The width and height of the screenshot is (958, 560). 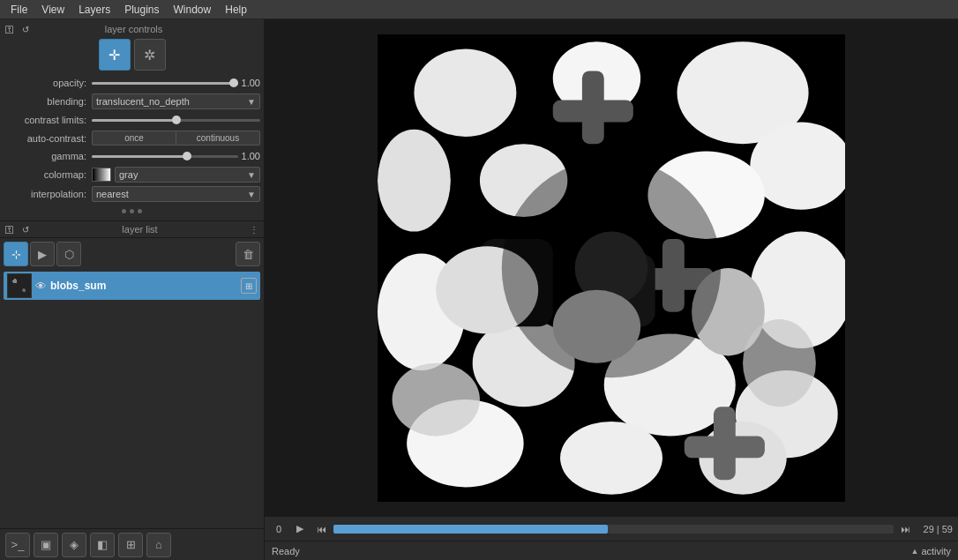 I want to click on colormap-value: gray, so click(x=129, y=175).